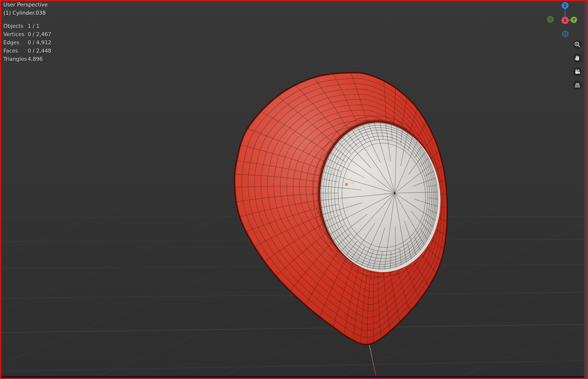  What do you see at coordinates (293, 377) in the screenshot?
I see `window-edge-strip-bottom` at bounding box center [293, 377].